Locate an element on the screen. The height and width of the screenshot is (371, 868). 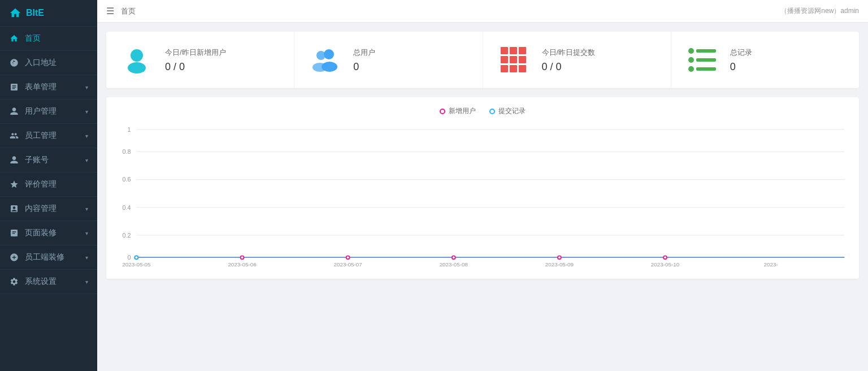
stats-row: 今日/昨日新增用户 0 / 0 总用户 0 is located at coordinates (483, 60).